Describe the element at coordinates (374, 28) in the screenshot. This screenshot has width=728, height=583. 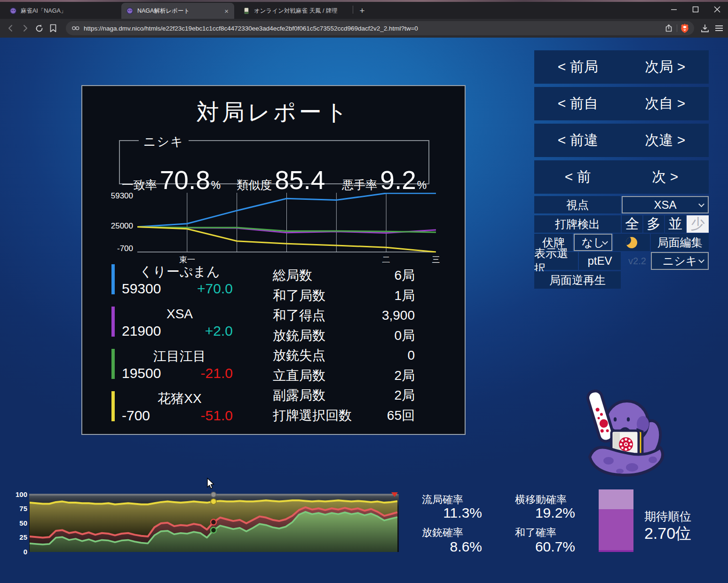
I see `url-text: https://naga.dmv.nico/htmls/e22f23c19ebc…` at that location.